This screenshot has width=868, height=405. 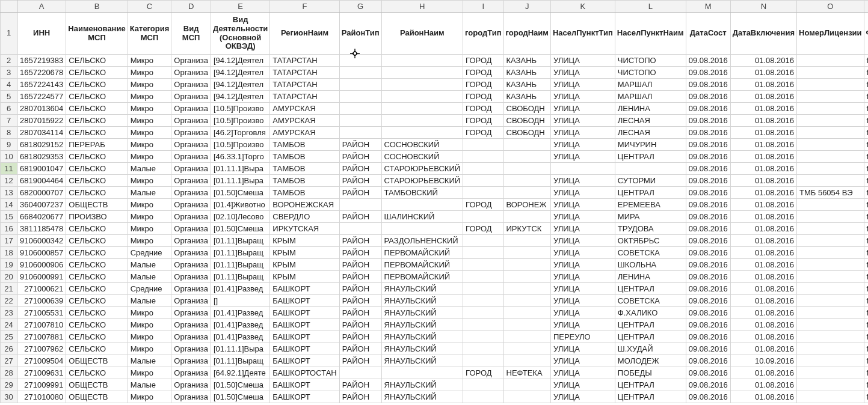 I want to click on cell: ИРКУТСКАЯ, so click(x=304, y=229).